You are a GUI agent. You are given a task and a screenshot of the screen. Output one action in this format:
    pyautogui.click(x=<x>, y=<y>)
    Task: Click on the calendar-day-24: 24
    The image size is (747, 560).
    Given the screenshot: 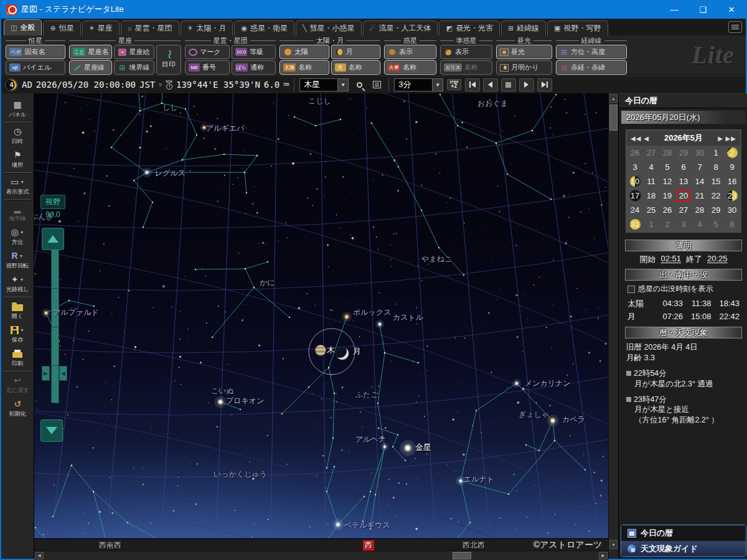 What is the action you would take?
    pyautogui.click(x=635, y=210)
    